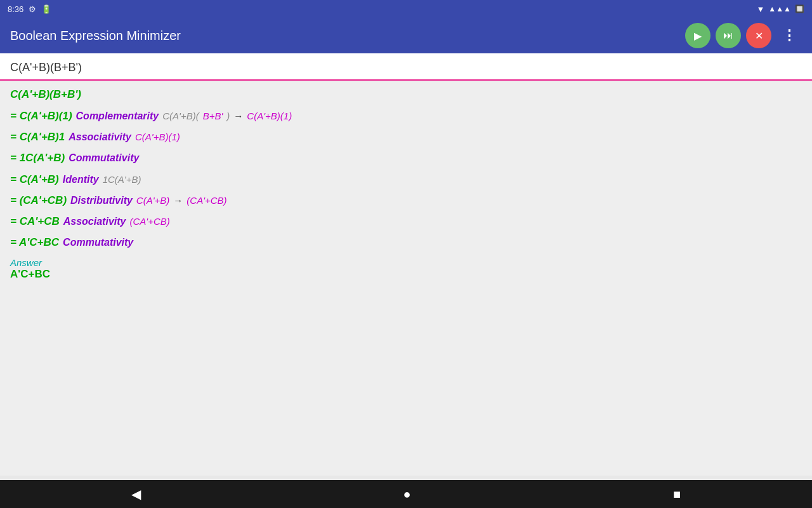 Image resolution: width=812 pixels, height=508 pixels. What do you see at coordinates (29, 9) in the screenshot?
I see `status-bar-left: 8:36 ⚙ 🔋` at bounding box center [29, 9].